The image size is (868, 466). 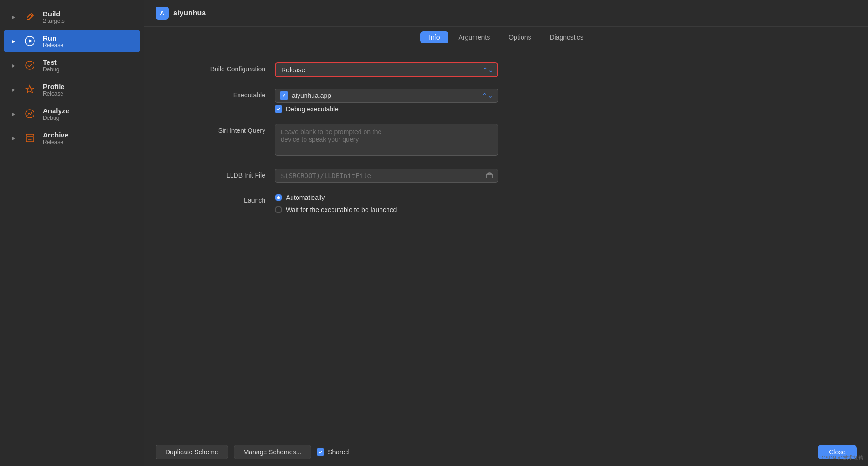 What do you see at coordinates (30, 65) in the screenshot?
I see `test-icon` at bounding box center [30, 65].